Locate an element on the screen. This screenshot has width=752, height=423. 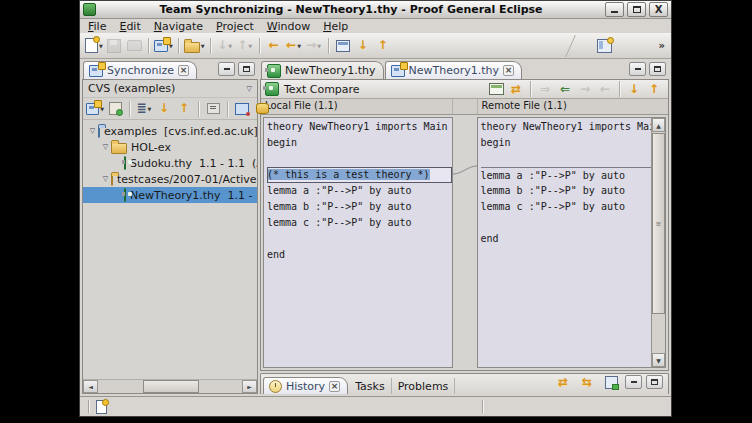
remote-code-editor: theory NewTheory1 imports Mainbegin lemm… is located at coordinates (565, 242).